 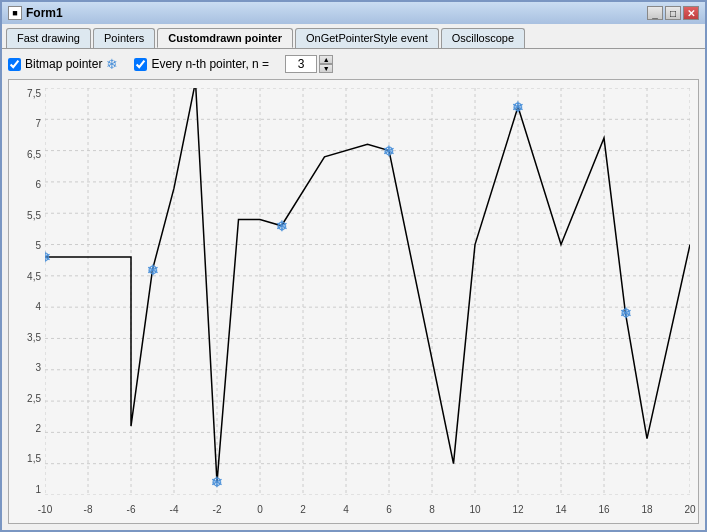 I want to click on x-label: 2, so click(x=303, y=510).